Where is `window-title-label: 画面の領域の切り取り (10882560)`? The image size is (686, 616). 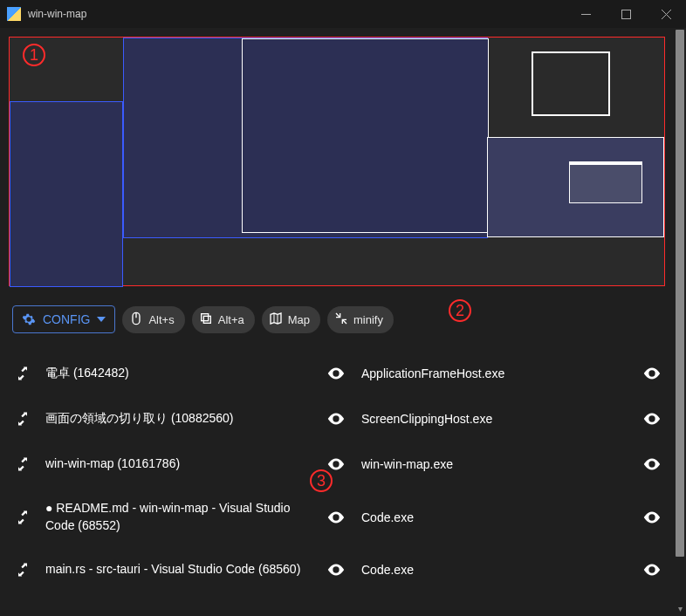 window-title-label: 画面の領域の切り取り (10882560) is located at coordinates (178, 419).